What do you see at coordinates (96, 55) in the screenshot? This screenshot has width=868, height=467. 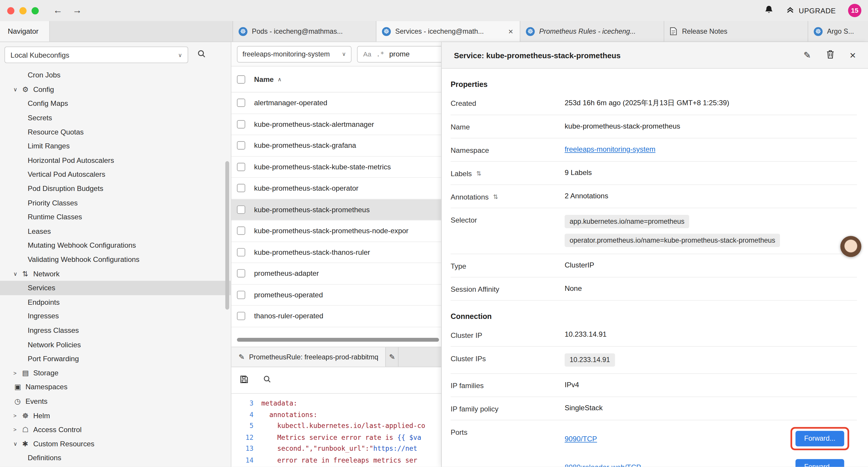 I see `kubeconfig-selector: Local Kubeconfigs ∨` at bounding box center [96, 55].